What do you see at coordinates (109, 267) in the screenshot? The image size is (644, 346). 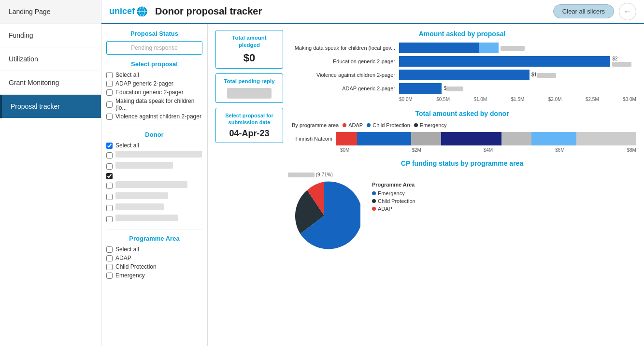 I see `pa-checkbox-child-protection` at bounding box center [109, 267].